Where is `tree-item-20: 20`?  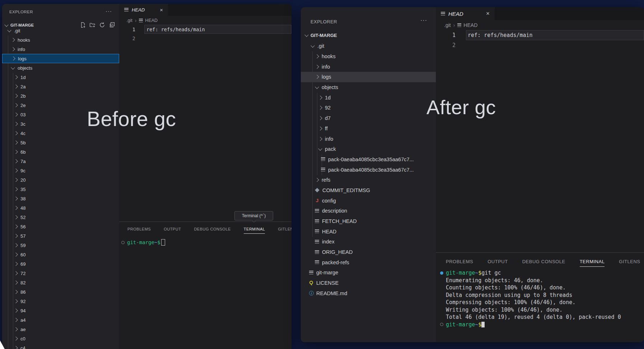 tree-item-20: 20 is located at coordinates (61, 180).